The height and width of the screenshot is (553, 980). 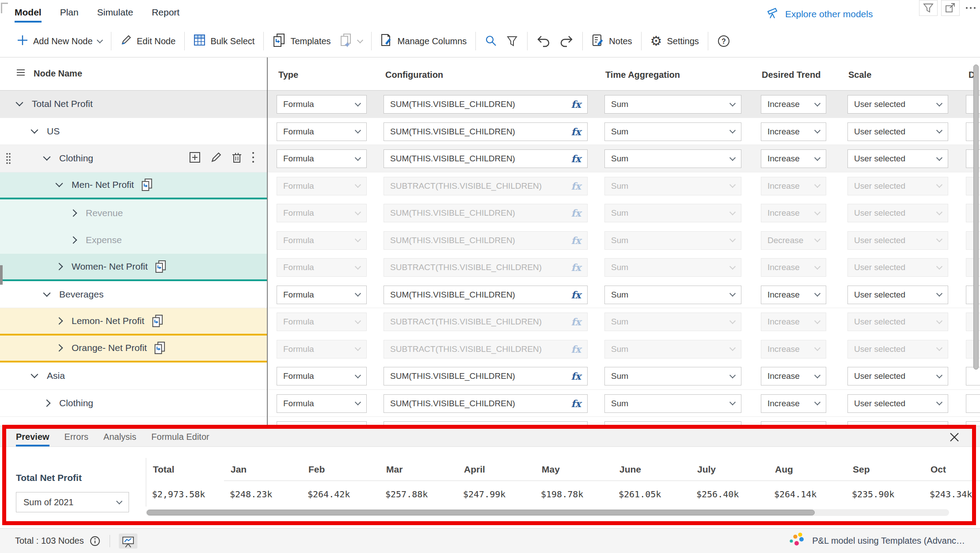 What do you see at coordinates (133, 240) in the screenshot?
I see `node-name-cell: Expense` at bounding box center [133, 240].